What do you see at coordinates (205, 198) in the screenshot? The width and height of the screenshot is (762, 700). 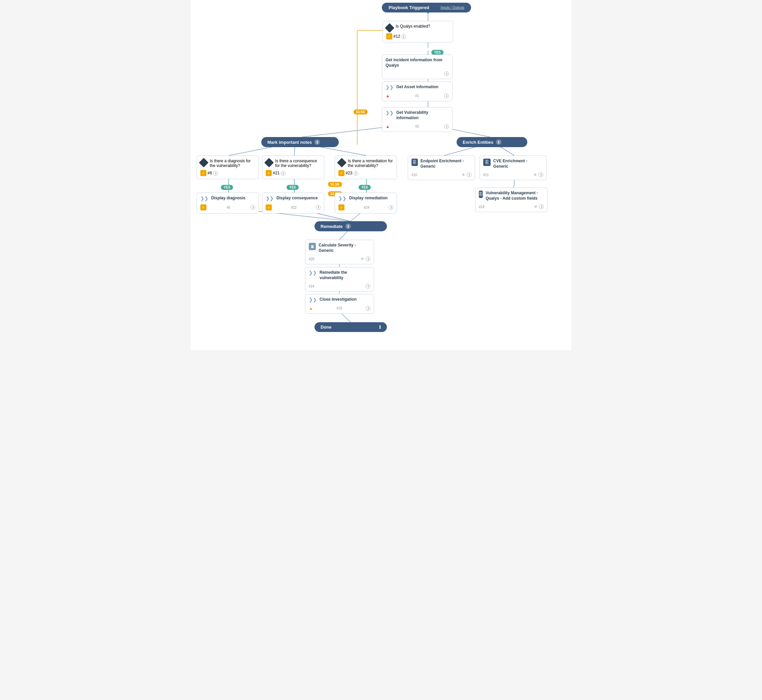 I see `subflow-icon-3: ❯❯` at bounding box center [205, 198].